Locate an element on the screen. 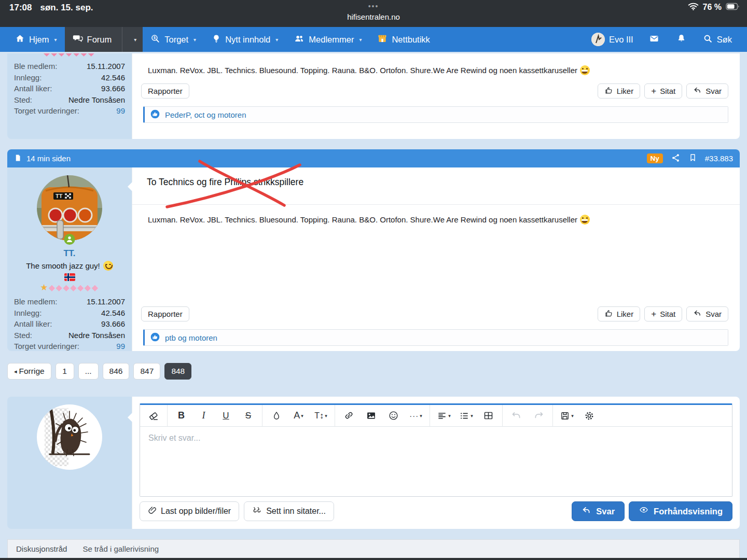  prev-page-button: ◂Forrige is located at coordinates (29, 371).